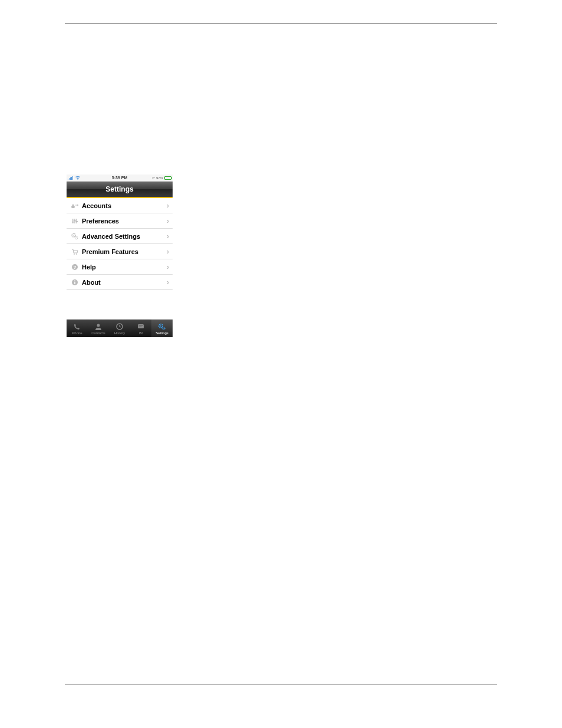 This screenshot has width=562, height=728. What do you see at coordinates (281, 684) in the screenshot?
I see `page-bottom-rule` at bounding box center [281, 684].